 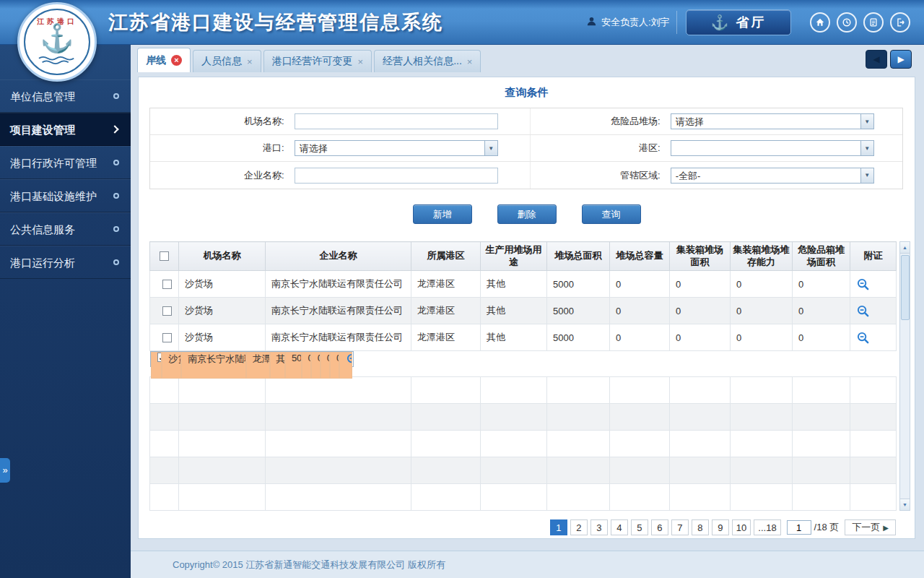 What do you see at coordinates (772, 176) in the screenshot?
I see `region-select: -全部-` at bounding box center [772, 176].